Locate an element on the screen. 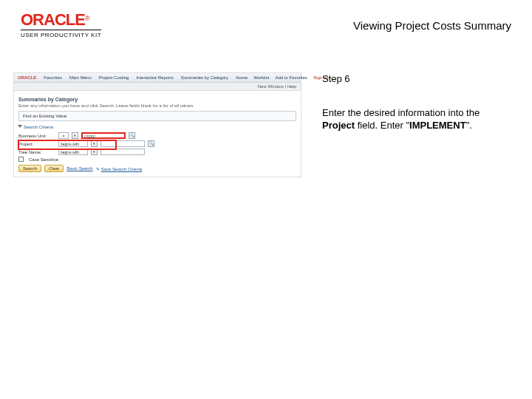 The width and height of the screenshot is (532, 399). logo-block: ORACLE® USER PRODUCTIVITY KIT is located at coordinates (61, 25).